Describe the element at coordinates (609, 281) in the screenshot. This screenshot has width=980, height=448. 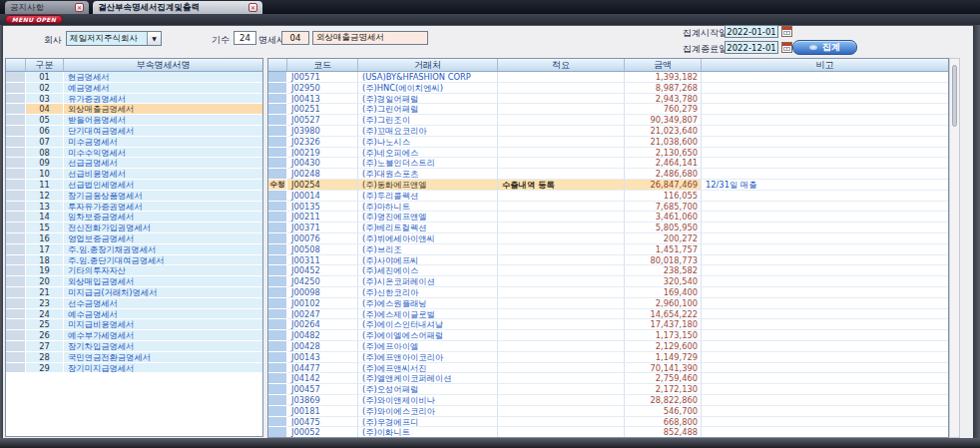
I see `table-row: J04250(주)시온코퍼레이션320,540` at that location.